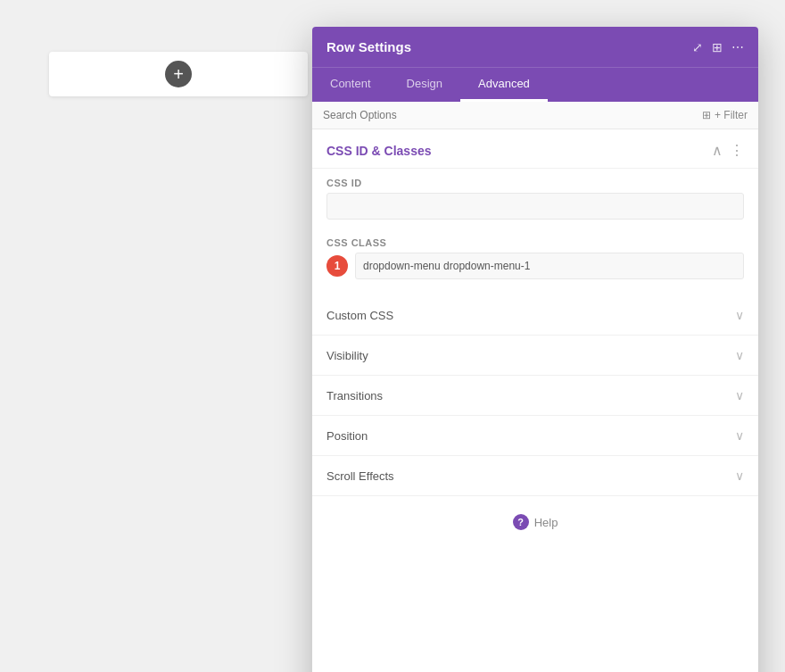 Image resolution: width=785 pixels, height=672 pixels. What do you see at coordinates (535, 183) in the screenshot?
I see `css-id-label: CSS ID` at bounding box center [535, 183].